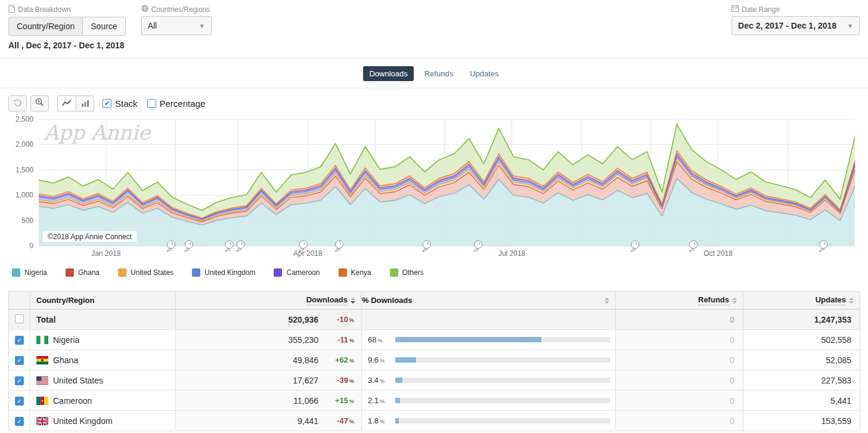 The height and width of the screenshot is (433, 868). I want to click on legend-item-united-states: United States, so click(145, 273).